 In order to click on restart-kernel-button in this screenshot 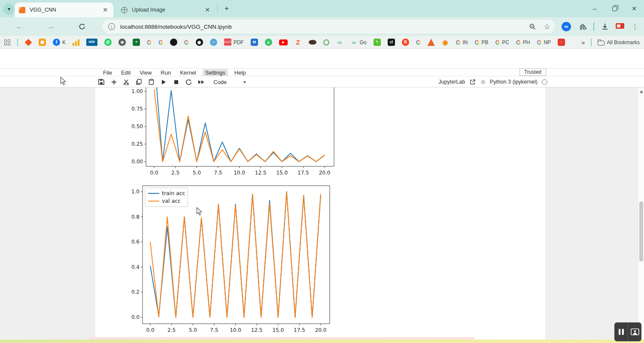, I will do `click(188, 82)`.